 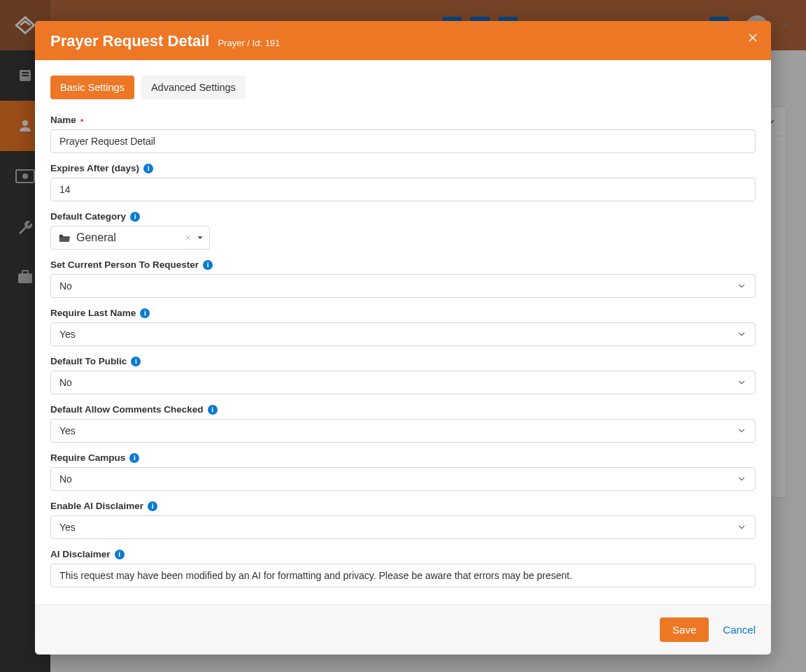 I want to click on modal-subtitle: Prayer / Id: 191, so click(x=249, y=43).